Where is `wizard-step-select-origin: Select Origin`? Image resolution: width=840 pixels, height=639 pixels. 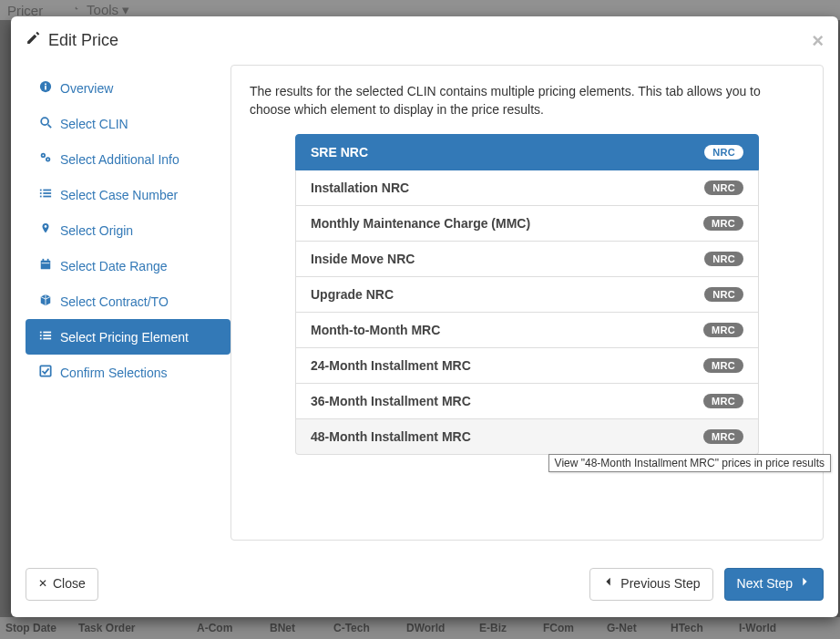 wizard-step-select-origin: Select Origin is located at coordinates (128, 230).